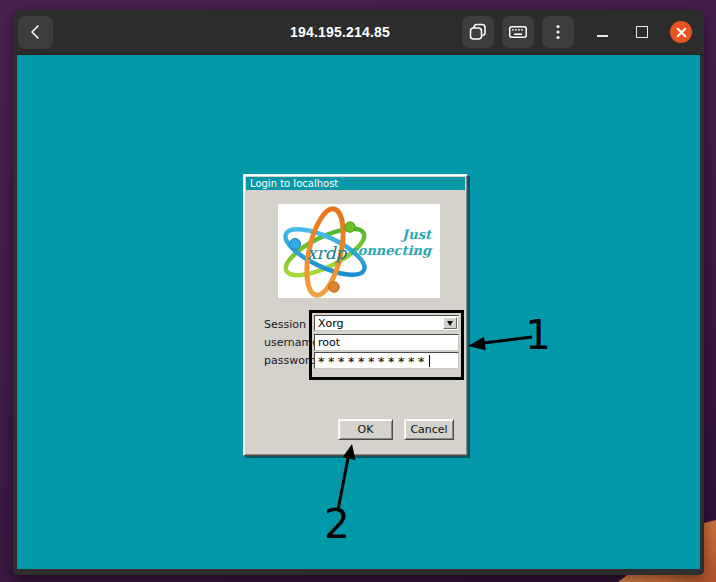 The width and height of the screenshot is (716, 582). I want to click on minimize-button, so click(602, 32).